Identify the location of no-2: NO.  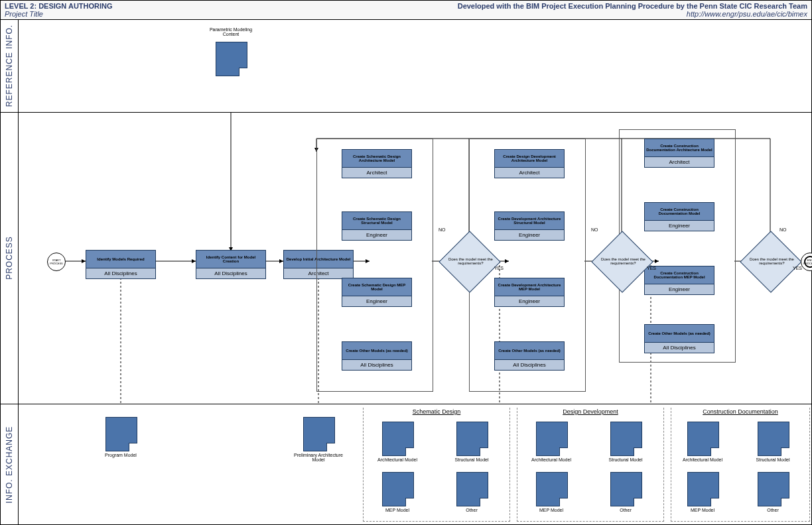
(594, 229).